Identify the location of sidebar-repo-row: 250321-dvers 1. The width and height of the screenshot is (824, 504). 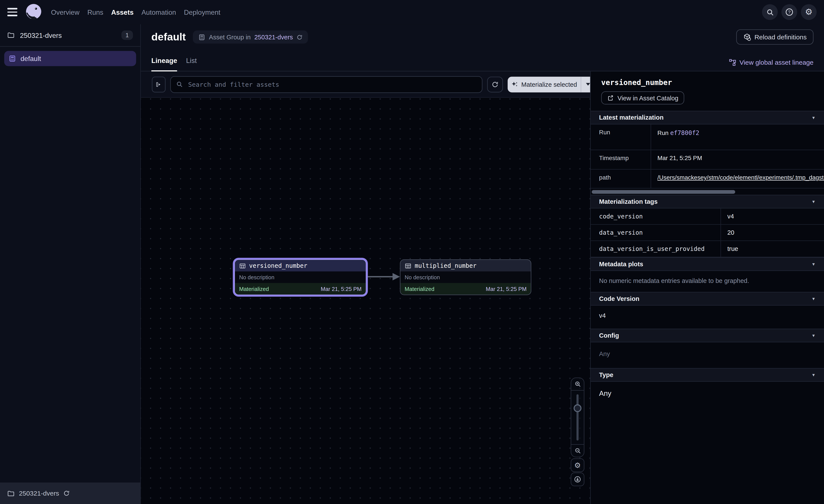
(70, 35).